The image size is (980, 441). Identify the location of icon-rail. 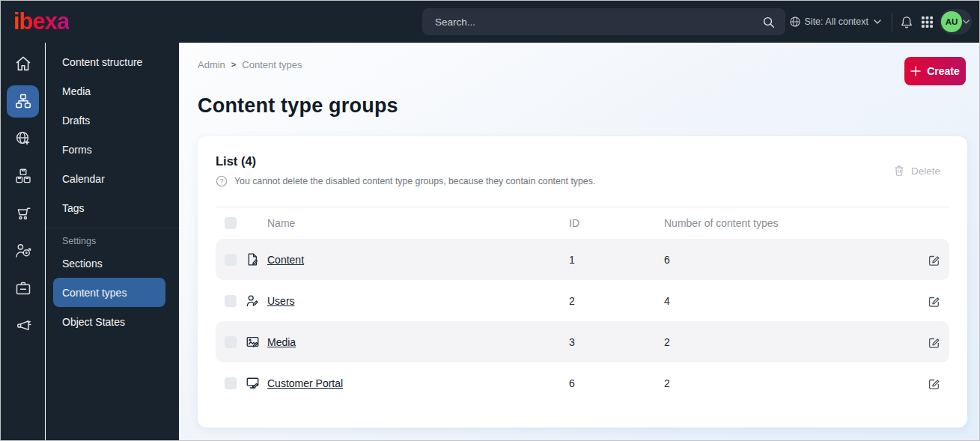
(22, 241).